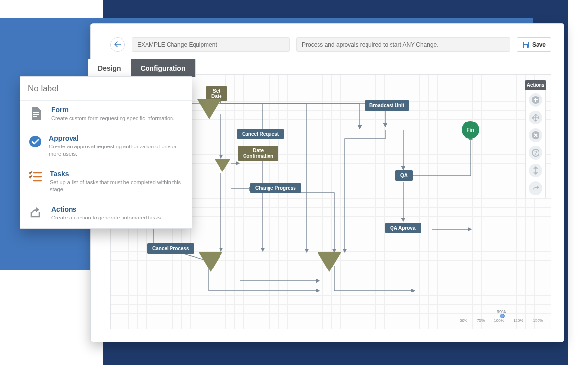  Describe the element at coordinates (117, 186) in the screenshot. I see `popup-item-desc: Set up a list of tasks that must be comp…` at that location.